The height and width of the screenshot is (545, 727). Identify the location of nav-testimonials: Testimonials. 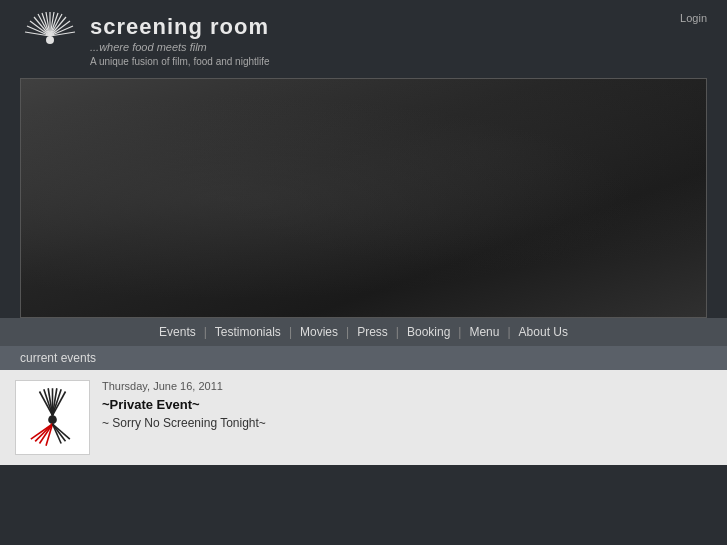
(248, 332).